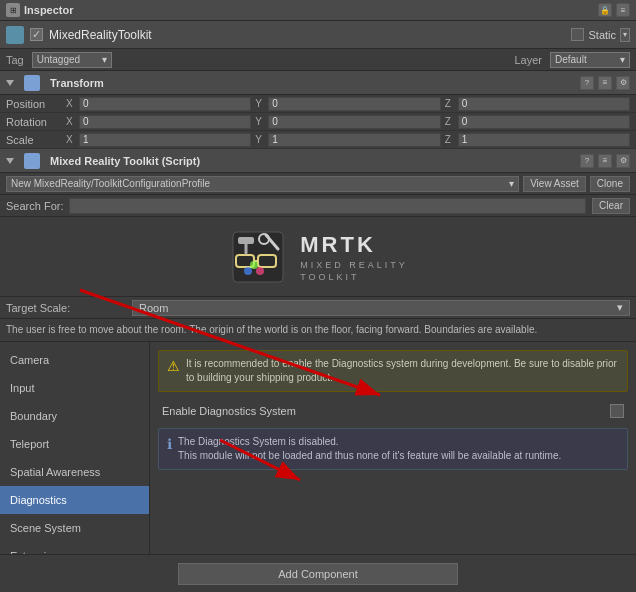 This screenshot has height=592, width=636. What do you see at coordinates (450, 122) in the screenshot?
I see `rotation-z-axis: Z` at bounding box center [450, 122].